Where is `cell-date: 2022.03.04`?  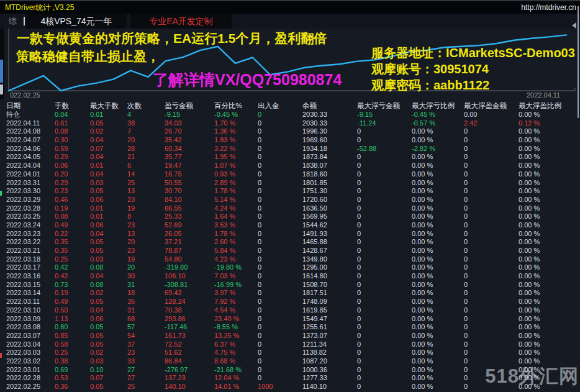
cell-date: 2022.03.04 is located at coordinates (27, 345).